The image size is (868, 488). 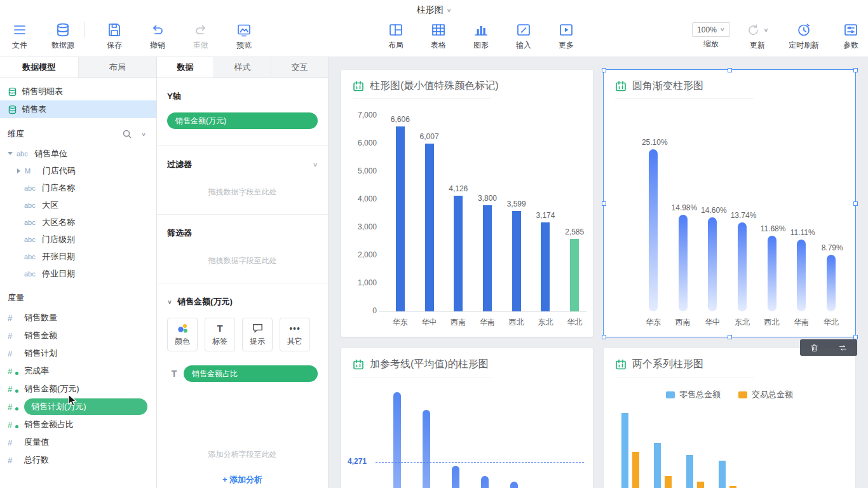 I want to click on legend-item: 零售总金额, so click(x=693, y=395).